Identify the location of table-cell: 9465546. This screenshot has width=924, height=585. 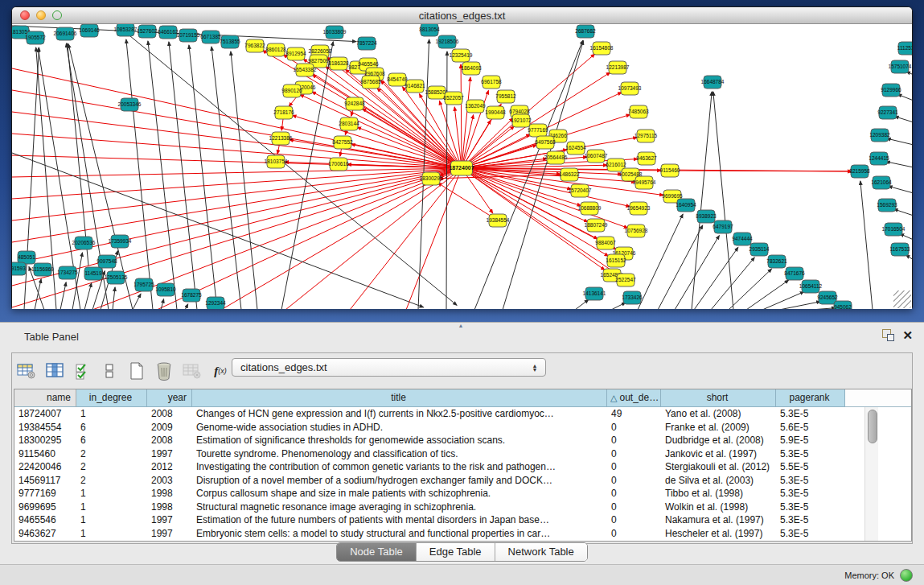
(45, 520).